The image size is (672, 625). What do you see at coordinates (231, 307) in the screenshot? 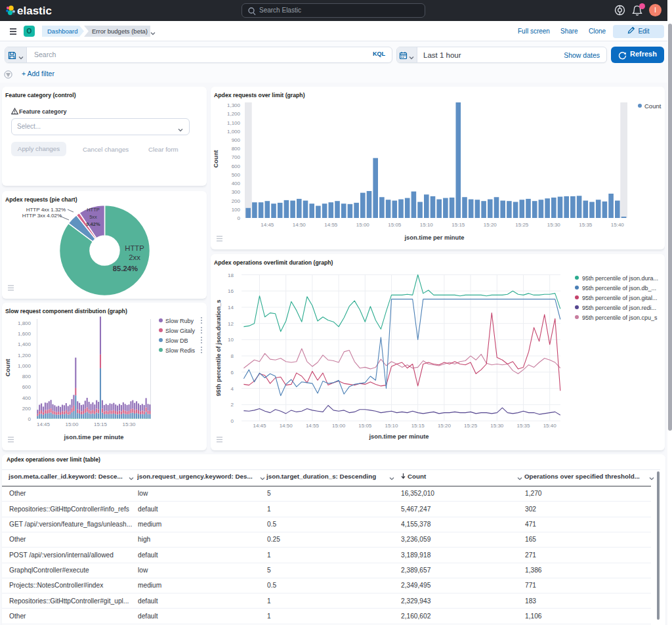
I see `svg-text: 14` at bounding box center [231, 307].